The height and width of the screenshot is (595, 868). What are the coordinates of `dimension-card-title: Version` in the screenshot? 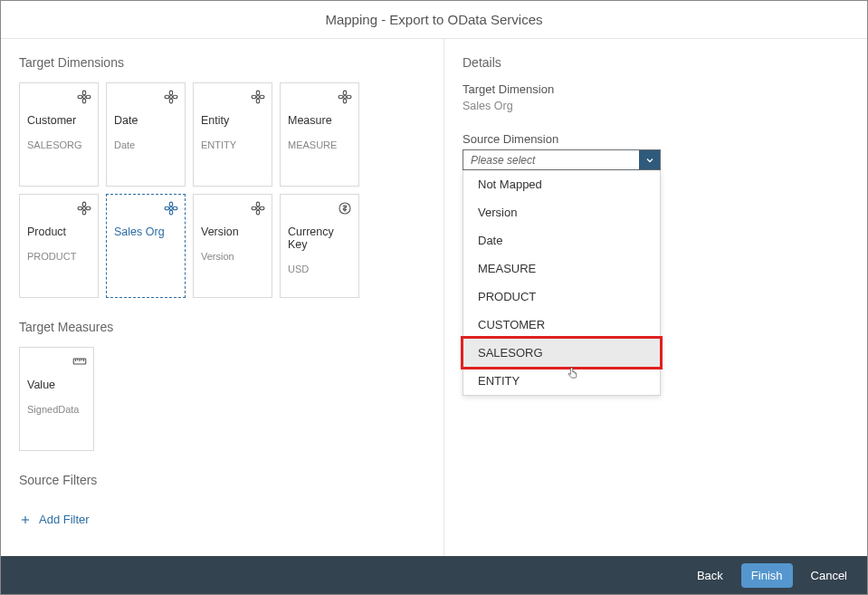 It's located at (233, 232).